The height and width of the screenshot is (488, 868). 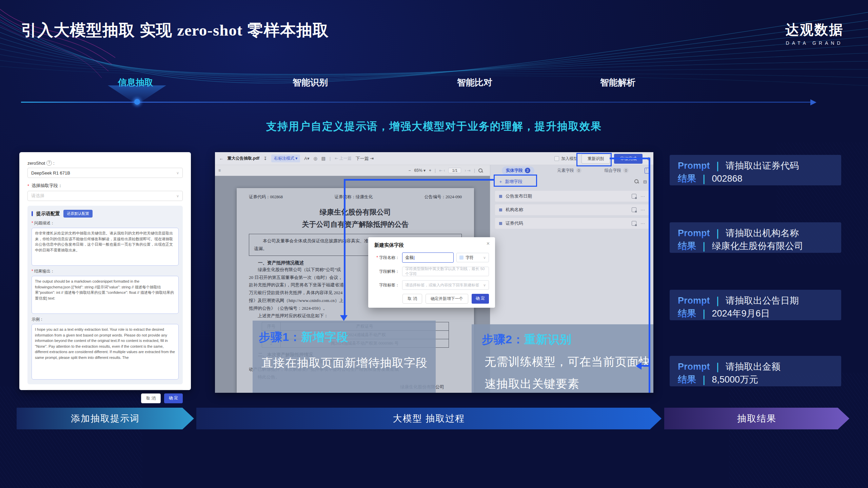 What do you see at coordinates (48, 214) in the screenshot?
I see `prompt-config-title: 提示语配置` at bounding box center [48, 214].